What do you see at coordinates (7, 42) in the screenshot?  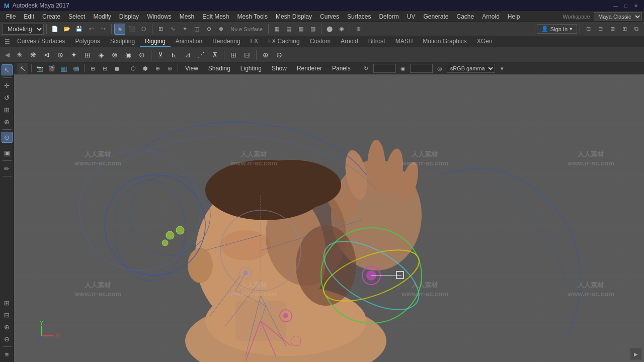 I see `shelf-toggle-button: ☰` at bounding box center [7, 42].